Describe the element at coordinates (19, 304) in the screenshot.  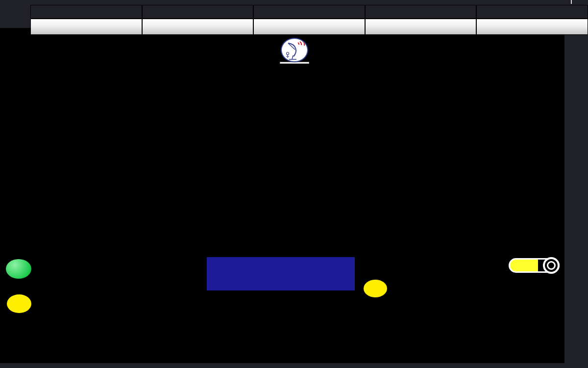
I see `cn-alert-icon` at that location.